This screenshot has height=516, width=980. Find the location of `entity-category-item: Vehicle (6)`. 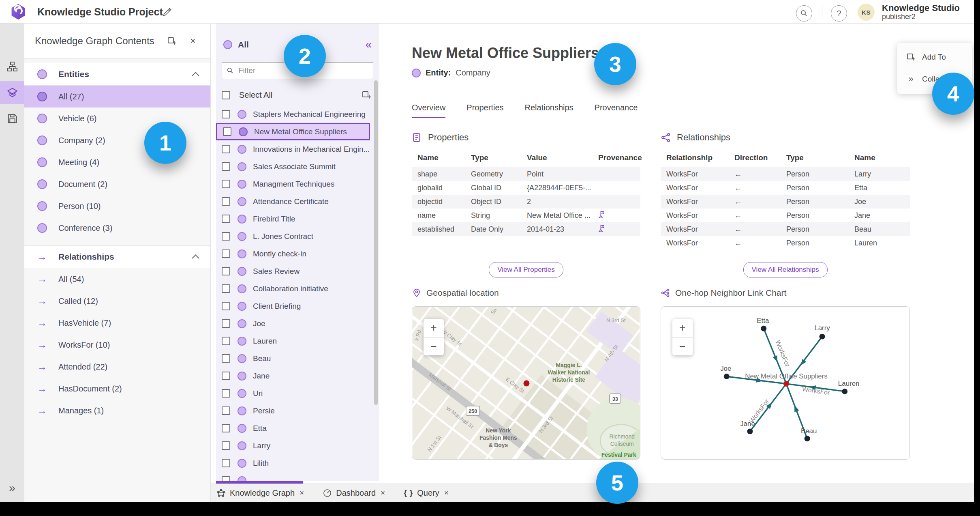

entity-category-item: Vehicle (6) is located at coordinates (118, 118).